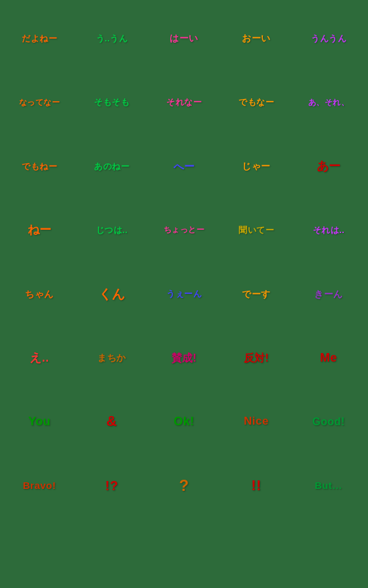 The width and height of the screenshot is (368, 588). What do you see at coordinates (256, 421) in the screenshot?
I see `sticker-cell: Nice` at bounding box center [256, 421].